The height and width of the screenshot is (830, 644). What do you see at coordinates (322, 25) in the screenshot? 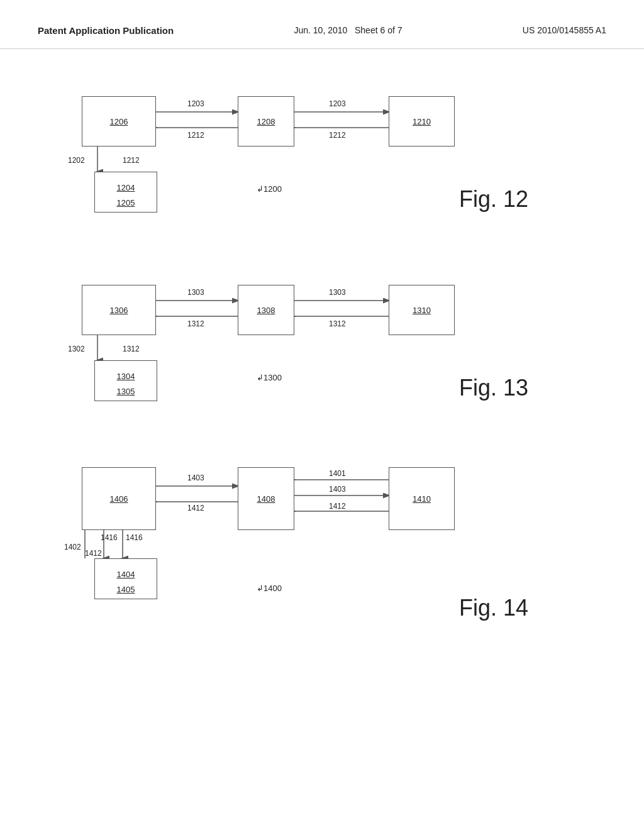
I see `page-header: Patent Application Publication Jun. 10, …` at bounding box center [322, 25].